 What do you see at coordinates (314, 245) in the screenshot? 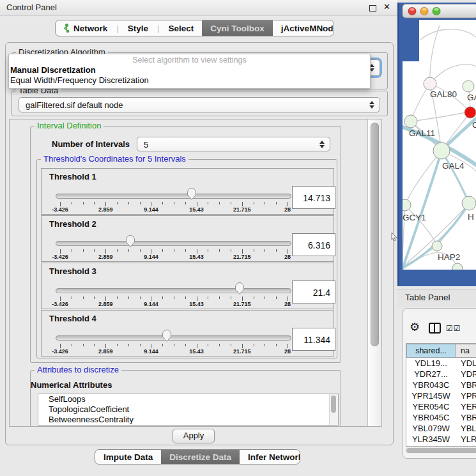
I see `threshold-value-field: 6.316` at bounding box center [314, 245].